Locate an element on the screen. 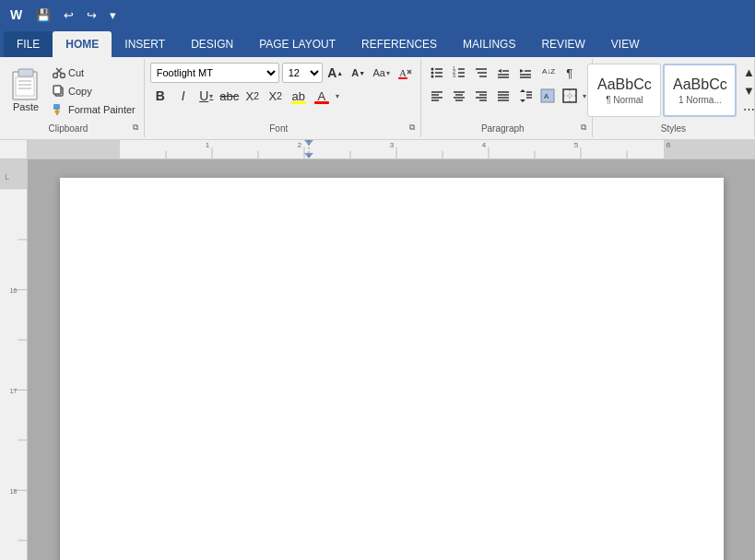 The image size is (755, 560). svg-text: 1 is located at coordinates (208, 146).